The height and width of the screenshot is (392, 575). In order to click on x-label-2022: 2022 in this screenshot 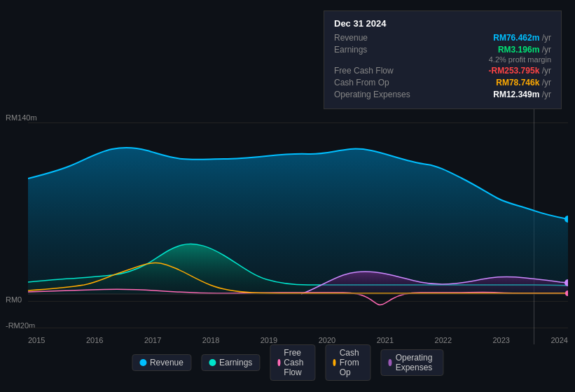, I will do `click(443, 340)`.